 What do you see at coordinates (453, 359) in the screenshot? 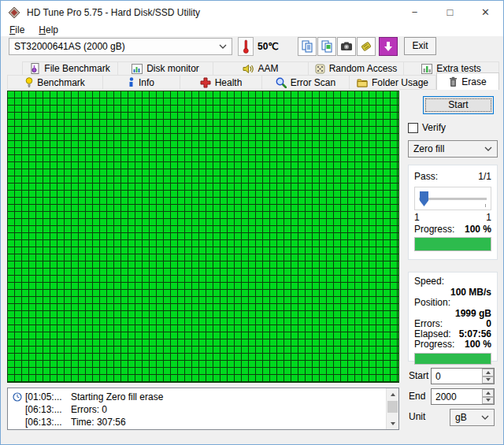
I see `status-progress-bar` at bounding box center [453, 359].